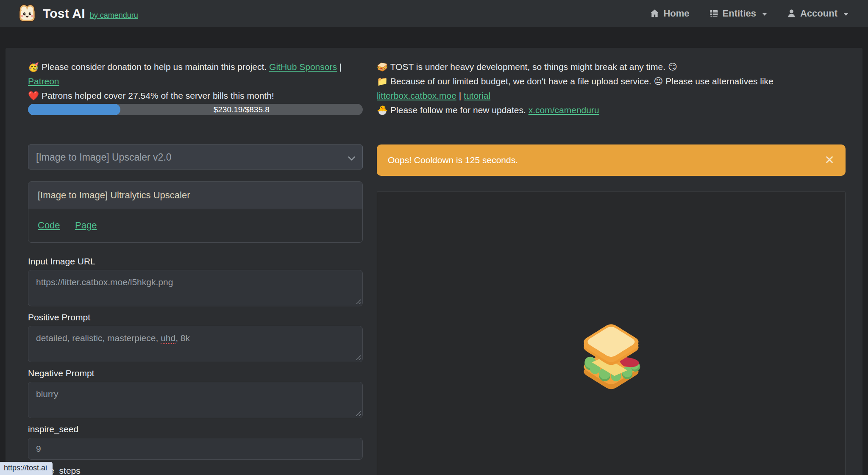  Describe the element at coordinates (86, 225) in the screenshot. I see `page-link: Page` at that location.